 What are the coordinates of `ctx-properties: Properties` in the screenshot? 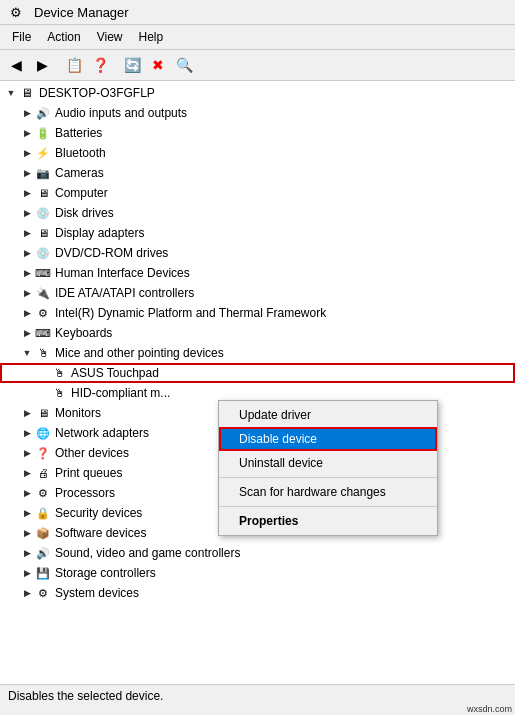 It's located at (328, 521).